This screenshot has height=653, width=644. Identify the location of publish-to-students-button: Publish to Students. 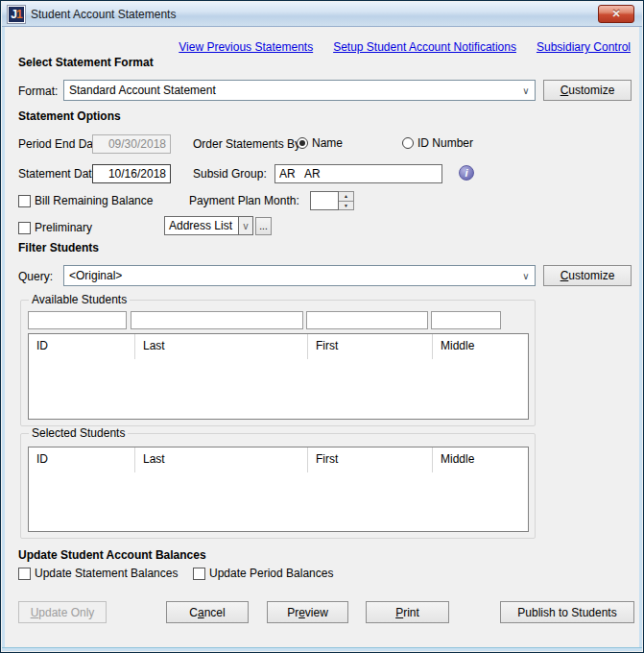
(567, 613).